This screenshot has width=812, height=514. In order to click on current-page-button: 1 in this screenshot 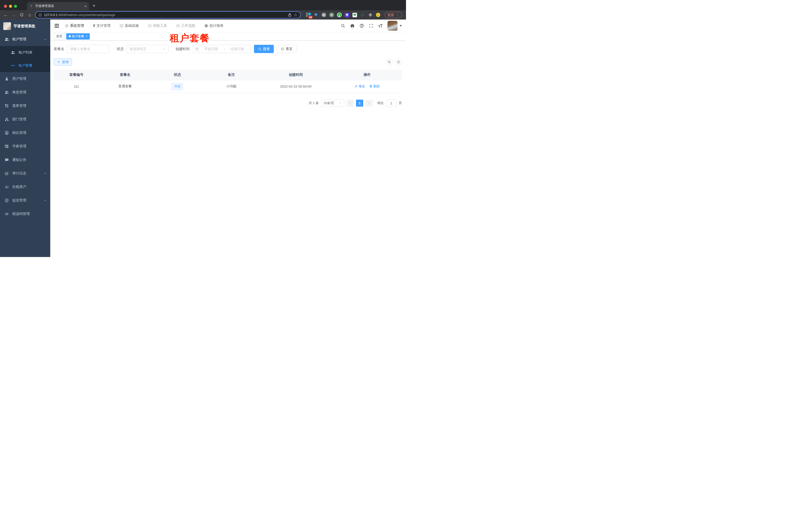, I will do `click(359, 103)`.